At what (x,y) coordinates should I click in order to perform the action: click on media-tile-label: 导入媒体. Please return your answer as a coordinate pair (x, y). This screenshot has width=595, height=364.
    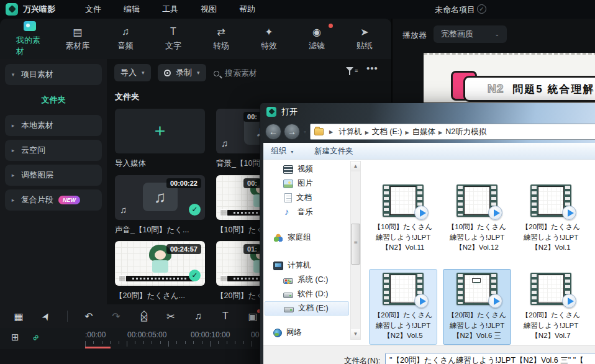
    Looking at the image, I should click on (165, 164).